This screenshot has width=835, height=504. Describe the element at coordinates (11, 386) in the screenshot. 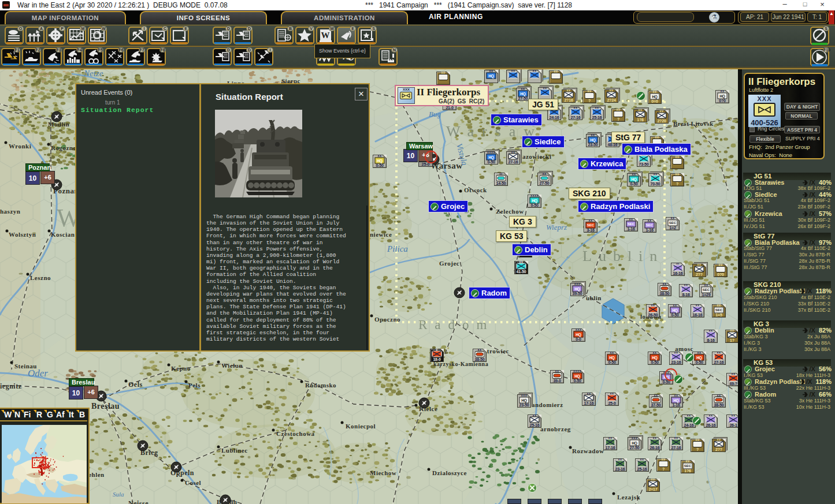

I see `svg-text: iegnitz` at that location.